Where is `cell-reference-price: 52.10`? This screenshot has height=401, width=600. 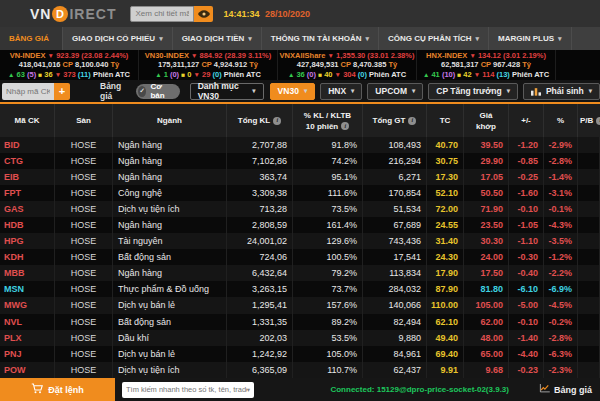
cell-reference-price: 52.10 is located at coordinates (446, 193).